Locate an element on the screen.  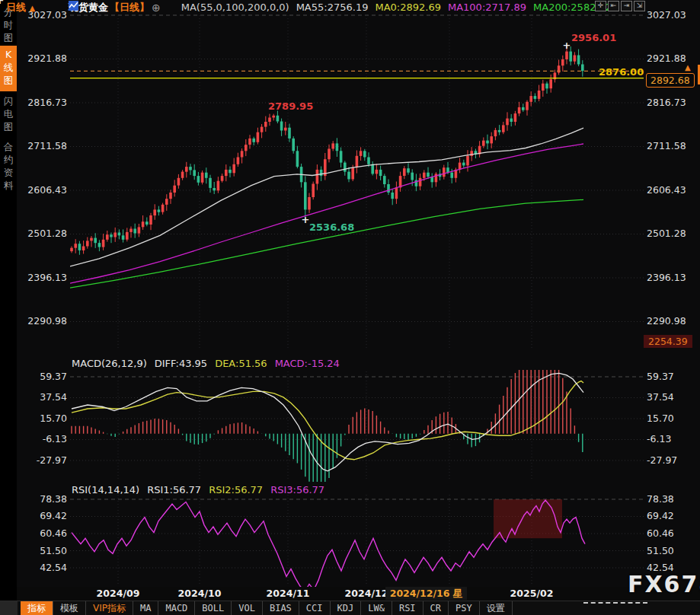
toolbar-item-指标: 指标 is located at coordinates (37, 608).